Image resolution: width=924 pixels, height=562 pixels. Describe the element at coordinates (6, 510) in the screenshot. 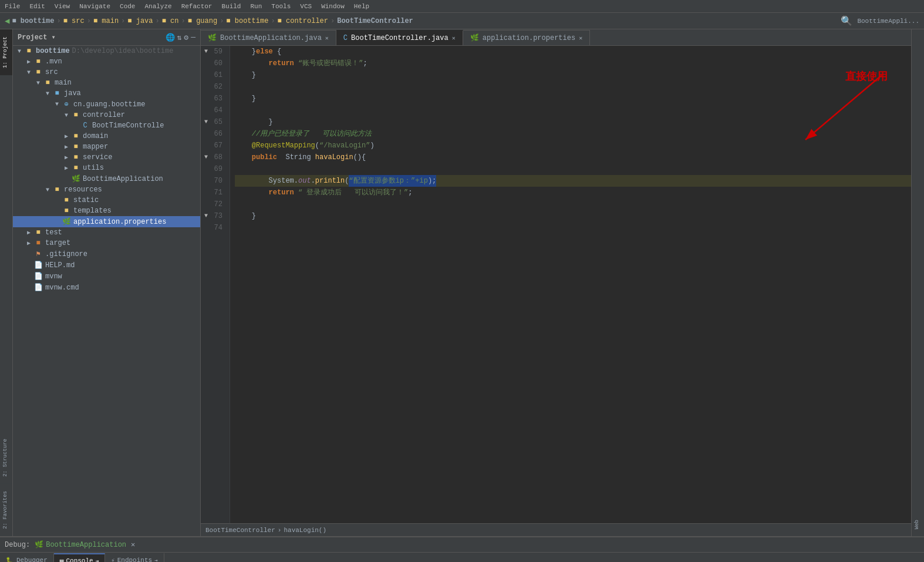

I see `sidebar-tab-favorites: 2: Favorites` at that location.